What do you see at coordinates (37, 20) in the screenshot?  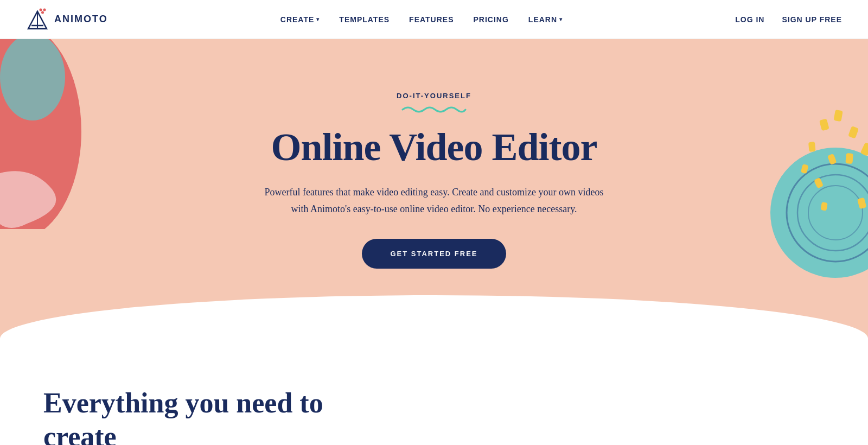 I see `logo-icon` at bounding box center [37, 20].